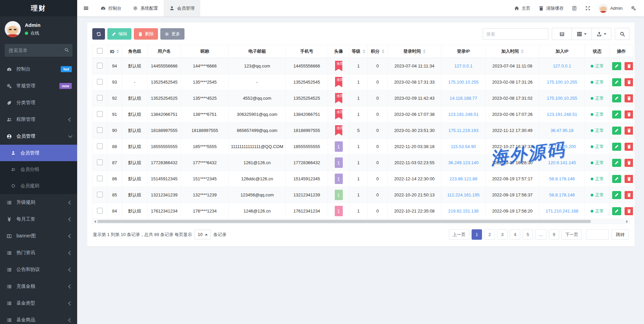 The width and height of the screenshot is (644, 324). What do you see at coordinates (620, 234) in the screenshot?
I see `jump-button: 跳转` at bounding box center [620, 234].